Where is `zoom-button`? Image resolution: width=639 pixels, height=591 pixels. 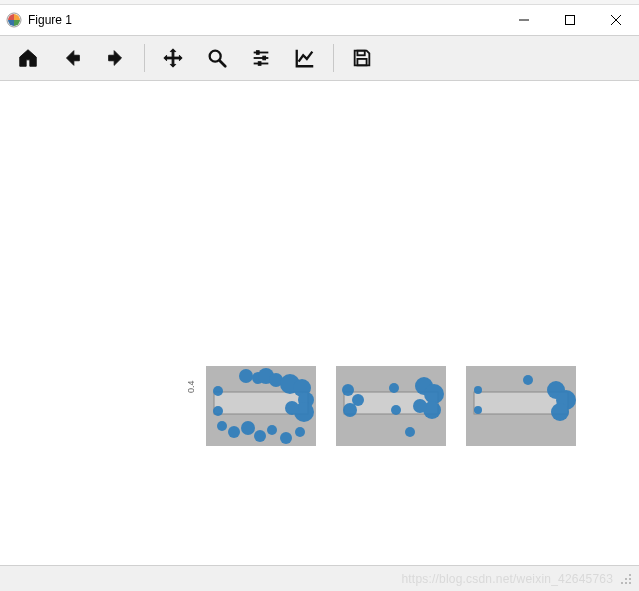 zoom-button is located at coordinates (217, 58).